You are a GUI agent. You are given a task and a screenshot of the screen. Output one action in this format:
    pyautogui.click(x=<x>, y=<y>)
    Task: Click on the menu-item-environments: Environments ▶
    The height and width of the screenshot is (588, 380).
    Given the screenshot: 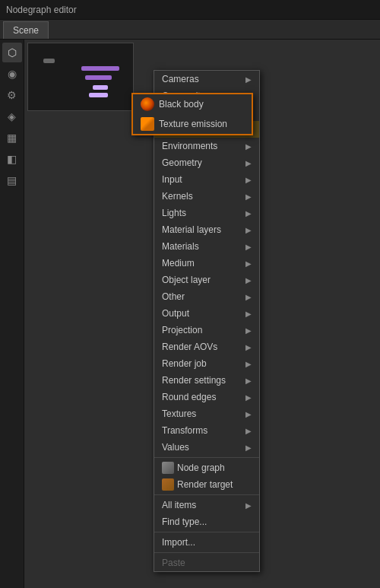 What is the action you would take?
    pyautogui.click(x=207, y=146)
    